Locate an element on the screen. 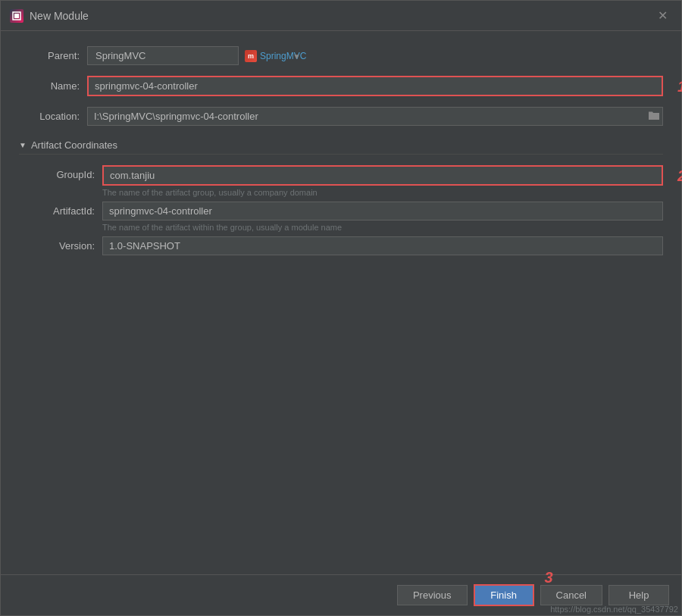 This screenshot has height=616, width=682. step1-badge: 1 is located at coordinates (680, 86).